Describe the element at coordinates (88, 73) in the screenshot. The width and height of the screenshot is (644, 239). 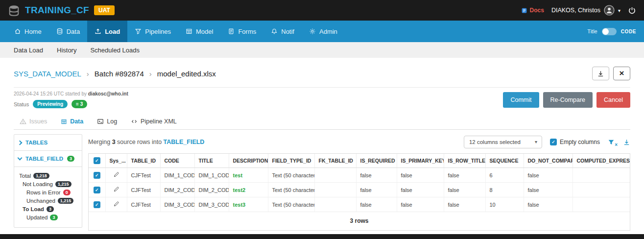
I see `chevron-right-icon` at that location.